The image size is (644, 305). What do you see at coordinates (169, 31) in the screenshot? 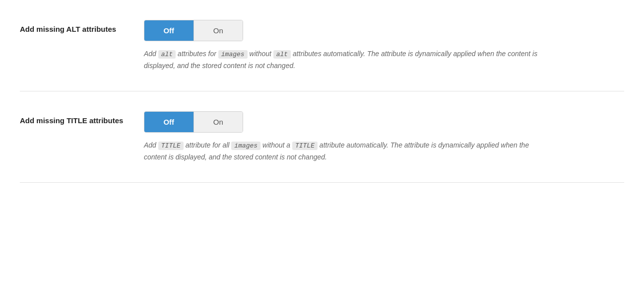
I see `toggle-off-alt: Off` at bounding box center [169, 31].